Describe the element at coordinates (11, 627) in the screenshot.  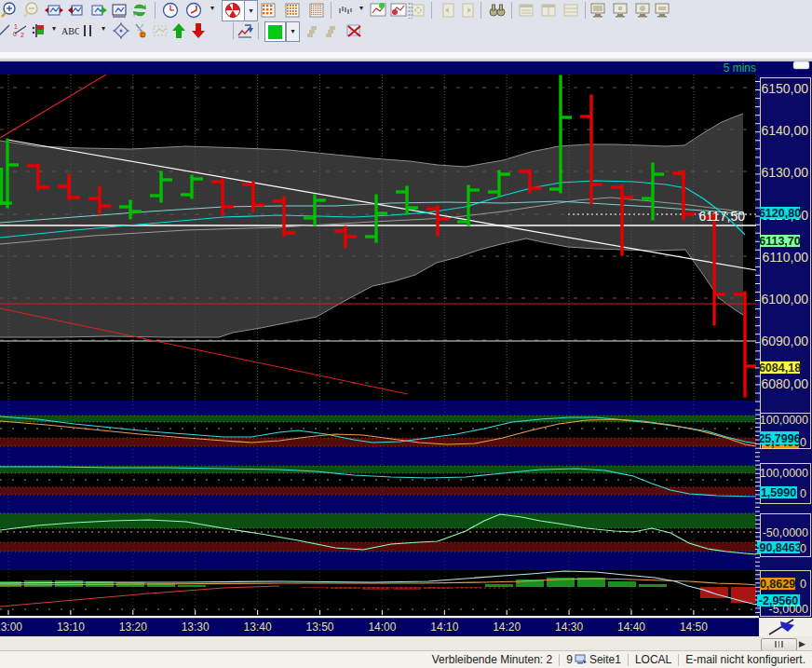
I see `svg-text: 13:00` at that location.